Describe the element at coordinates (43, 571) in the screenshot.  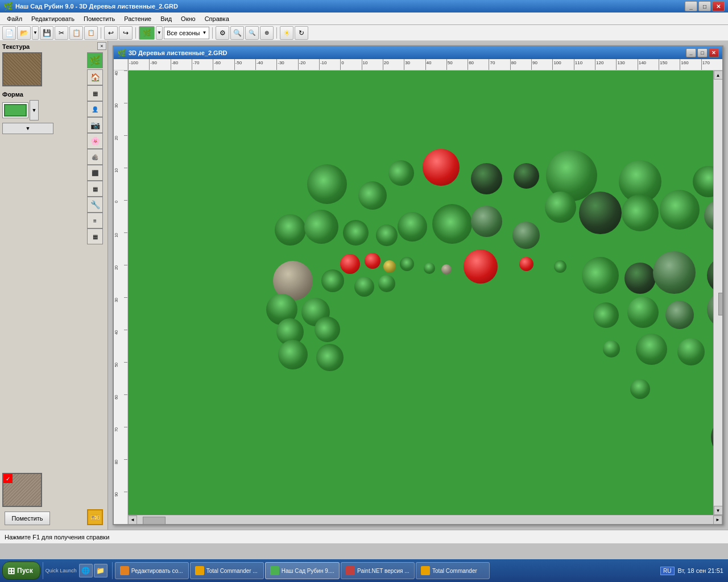
I see `taskbar-sep1` at that location.